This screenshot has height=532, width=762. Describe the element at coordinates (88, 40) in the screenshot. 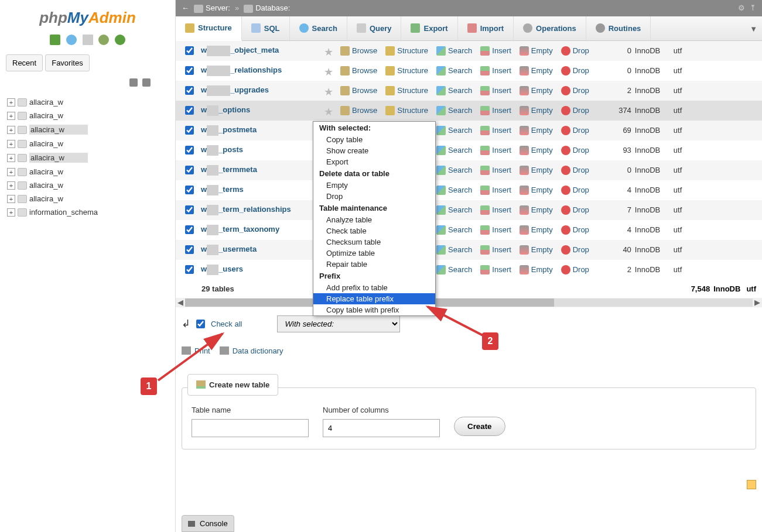

I see `docs-icon` at that location.